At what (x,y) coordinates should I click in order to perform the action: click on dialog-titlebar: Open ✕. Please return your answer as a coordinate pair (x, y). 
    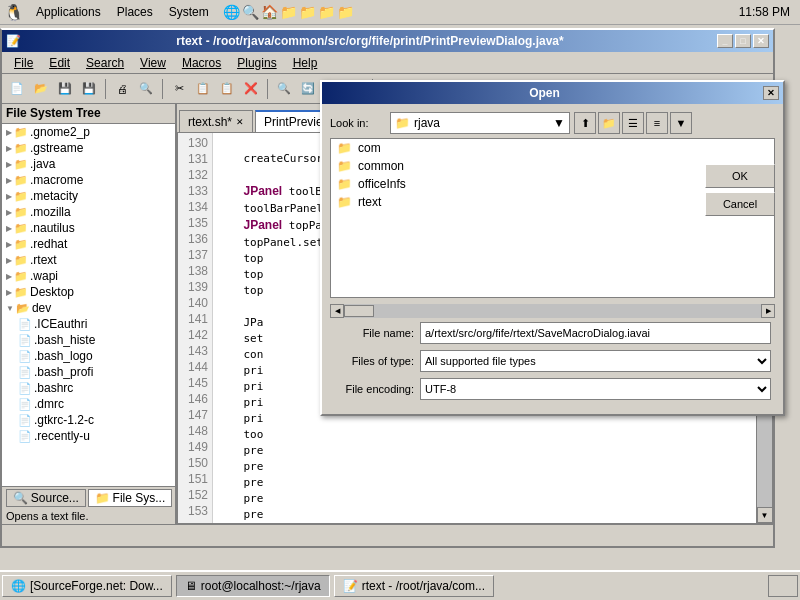
    Looking at the image, I should click on (552, 93).